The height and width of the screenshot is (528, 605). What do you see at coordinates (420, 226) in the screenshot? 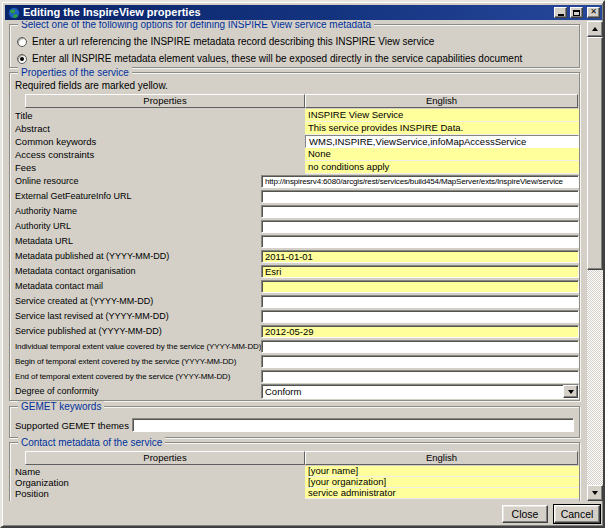
I see `authority-url-input` at bounding box center [420, 226].